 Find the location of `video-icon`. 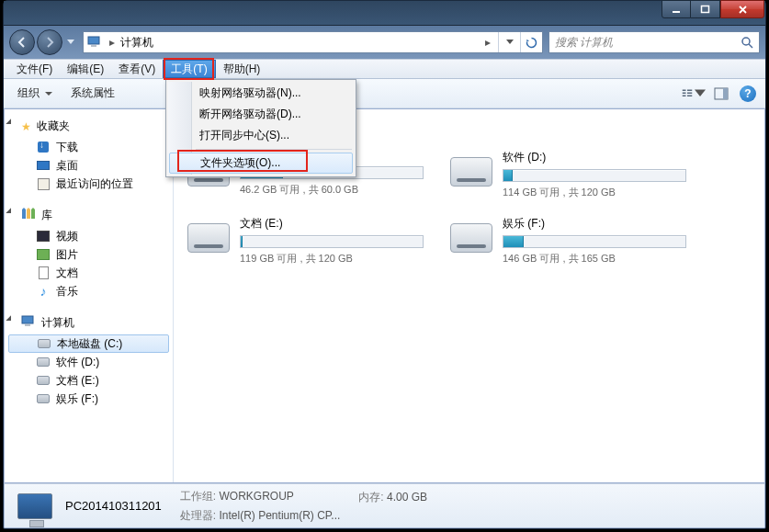

video-icon is located at coordinates (43, 236).